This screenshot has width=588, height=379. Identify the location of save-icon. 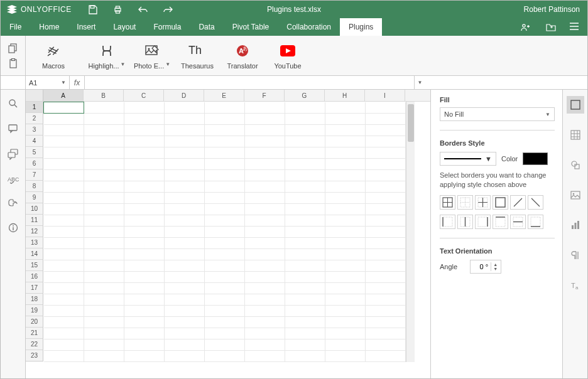
(93, 9).